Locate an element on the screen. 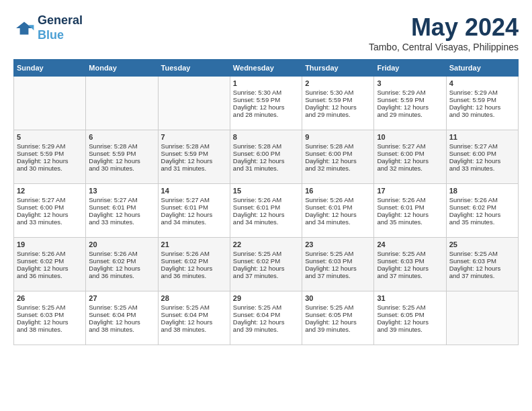  day-number: 31 is located at coordinates (410, 298).